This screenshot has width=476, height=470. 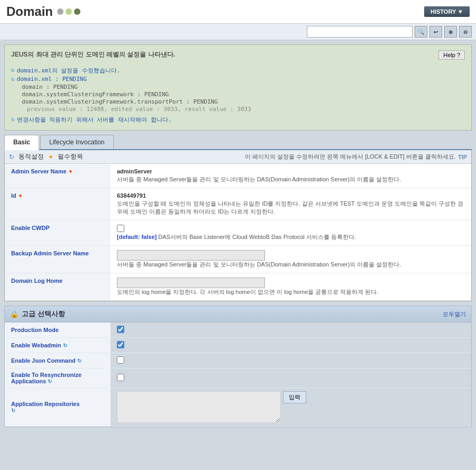 What do you see at coordinates (451, 32) in the screenshot?
I see `add-button: ⊕` at bounding box center [451, 32].